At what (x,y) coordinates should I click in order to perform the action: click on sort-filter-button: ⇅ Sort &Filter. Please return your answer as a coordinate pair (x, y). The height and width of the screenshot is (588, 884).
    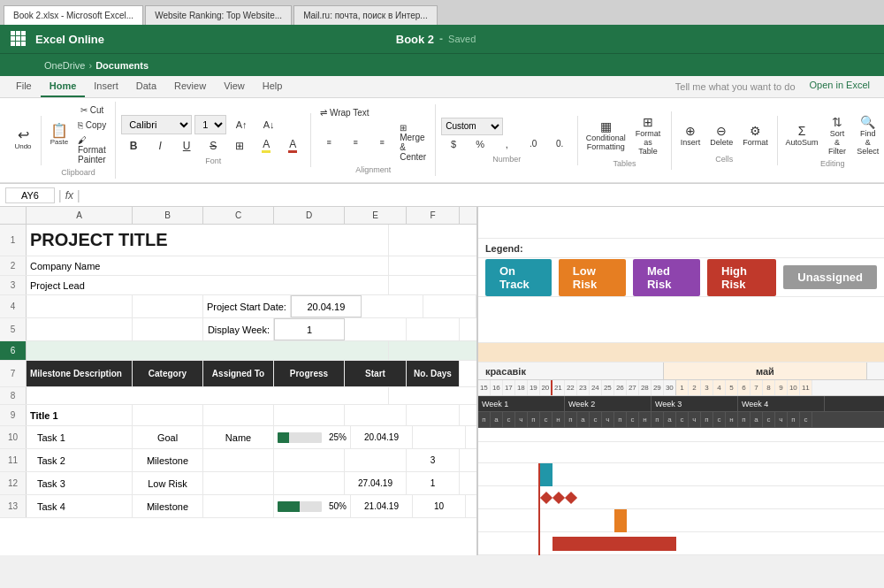
    Looking at the image, I should click on (836, 135).